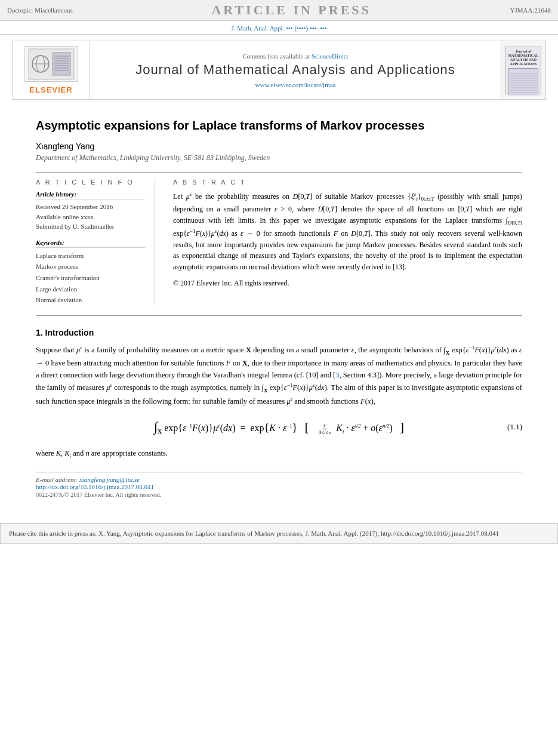 The width and height of the screenshot is (558, 756). I want to click on section-number: 1., so click(39, 333).